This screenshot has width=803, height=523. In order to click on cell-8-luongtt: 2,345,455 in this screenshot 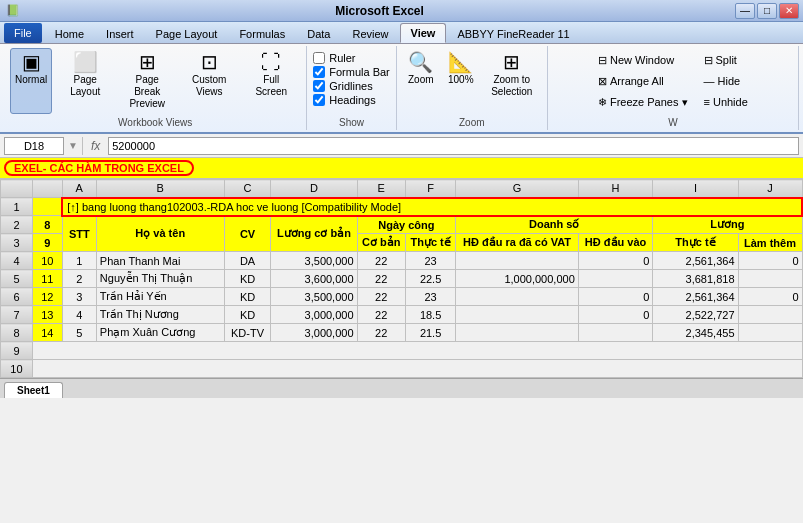, I will do `click(696, 333)`.